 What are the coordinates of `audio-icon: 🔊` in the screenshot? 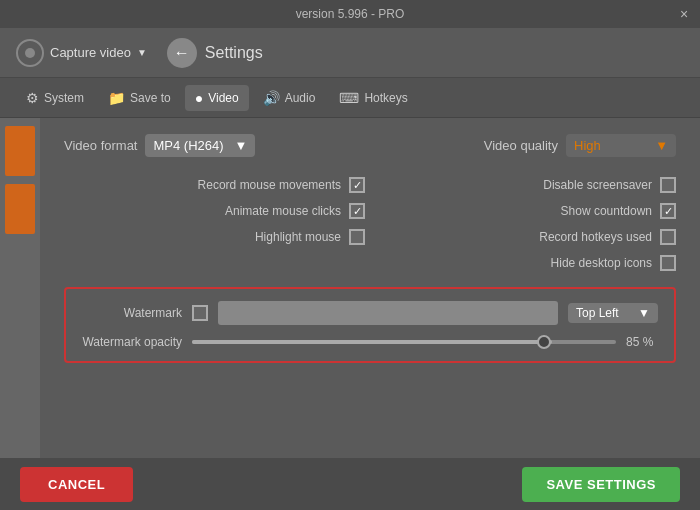 It's located at (272, 98).